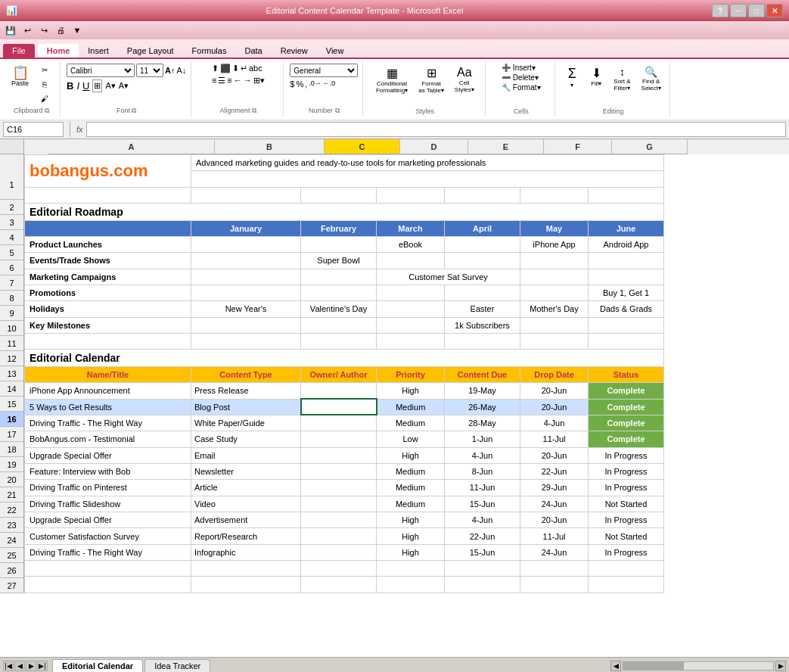  What do you see at coordinates (626, 536) in the screenshot?
I see `cell-g24: Not Started` at bounding box center [626, 536].